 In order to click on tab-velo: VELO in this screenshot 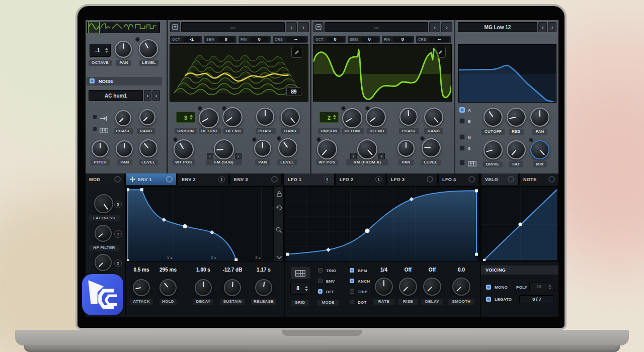, I will do `click(500, 179)`.